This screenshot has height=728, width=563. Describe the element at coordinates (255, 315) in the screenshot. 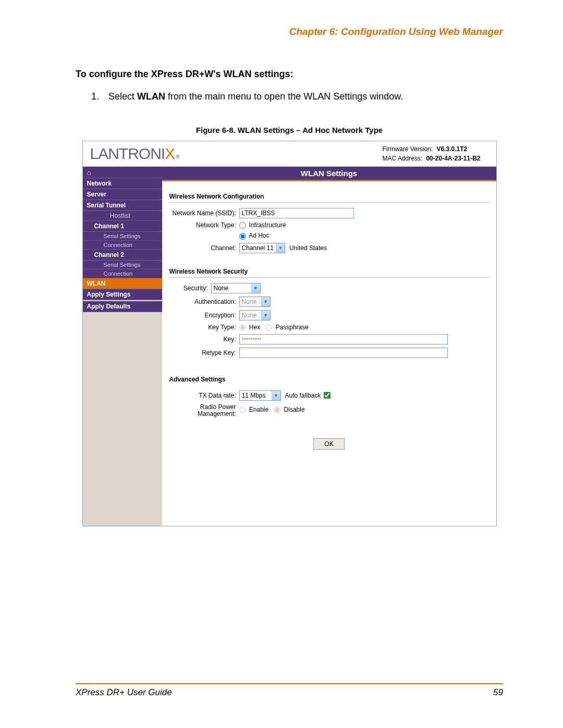

I see `encryption-select: None ▼` at that location.